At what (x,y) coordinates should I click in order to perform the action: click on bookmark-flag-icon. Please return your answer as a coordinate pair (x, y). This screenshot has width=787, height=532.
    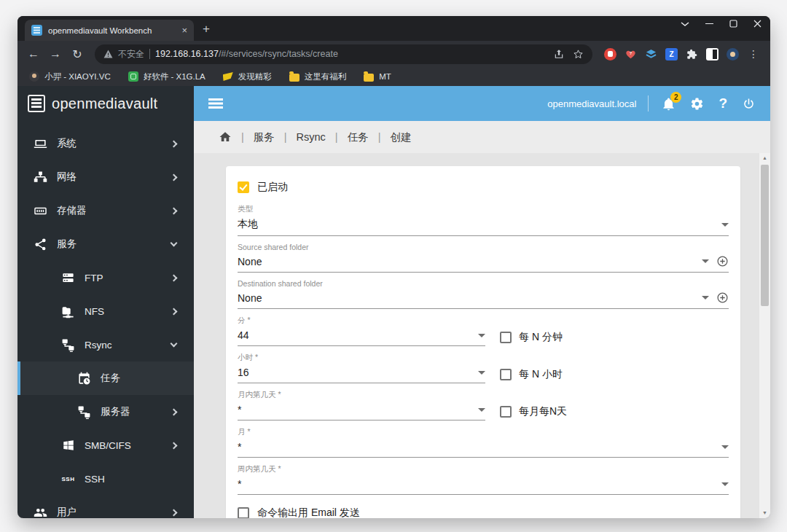
    Looking at the image, I should click on (228, 77).